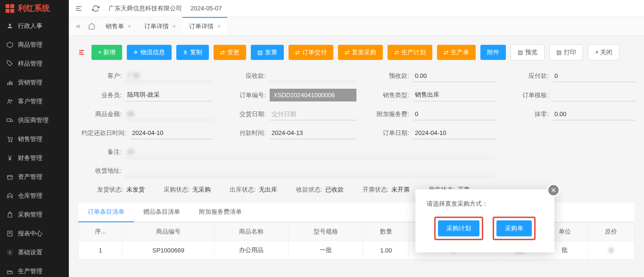 Image resolution: width=644 pixels, height=277 pixels. What do you see at coordinates (34, 139) in the screenshot?
I see `sidebar: 利红系统 行政人事商品管理样品管理营销管理客户管理供应商管理销售管理财务管理资产…` at bounding box center [34, 139].